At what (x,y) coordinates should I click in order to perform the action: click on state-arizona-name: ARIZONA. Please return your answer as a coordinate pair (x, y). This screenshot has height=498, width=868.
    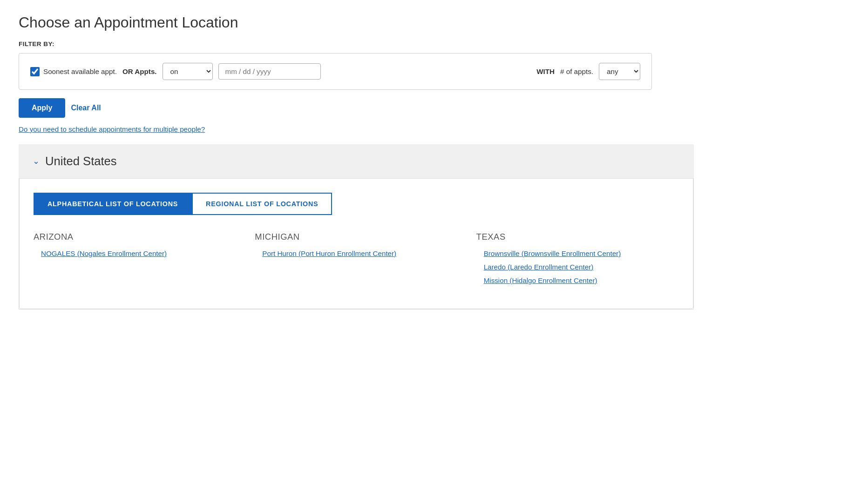
    Looking at the image, I should click on (135, 237).